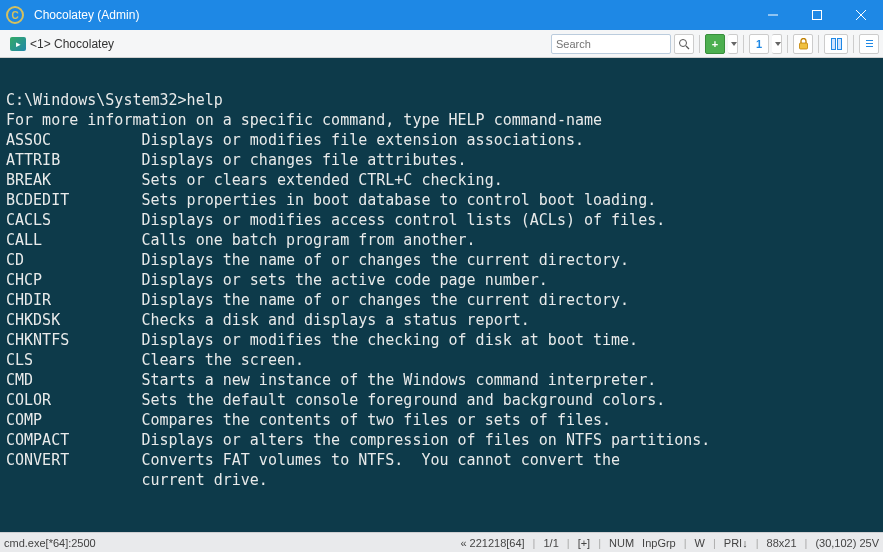 This screenshot has width=883, height=552. I want to click on status-pri: PRI↓, so click(736, 543).